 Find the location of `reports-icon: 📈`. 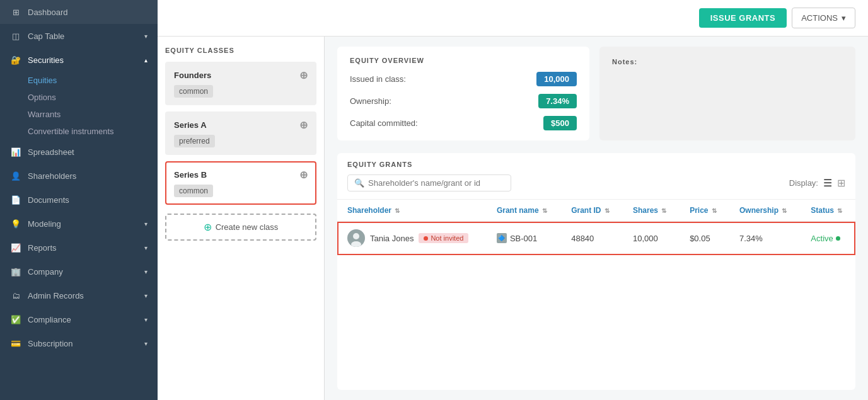

reports-icon: 📈 is located at coordinates (16, 248).